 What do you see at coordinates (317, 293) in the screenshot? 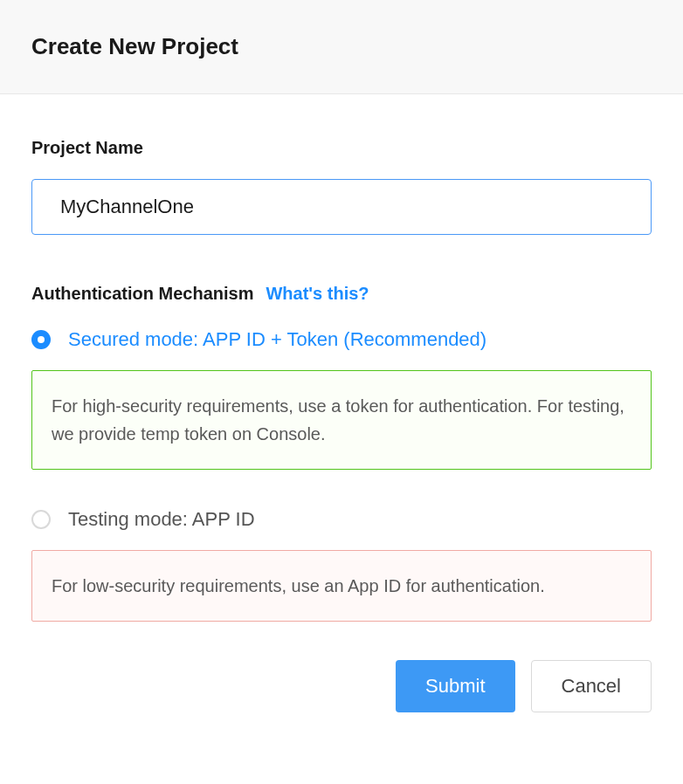
I see `whats-this-link: What's this?` at bounding box center [317, 293].